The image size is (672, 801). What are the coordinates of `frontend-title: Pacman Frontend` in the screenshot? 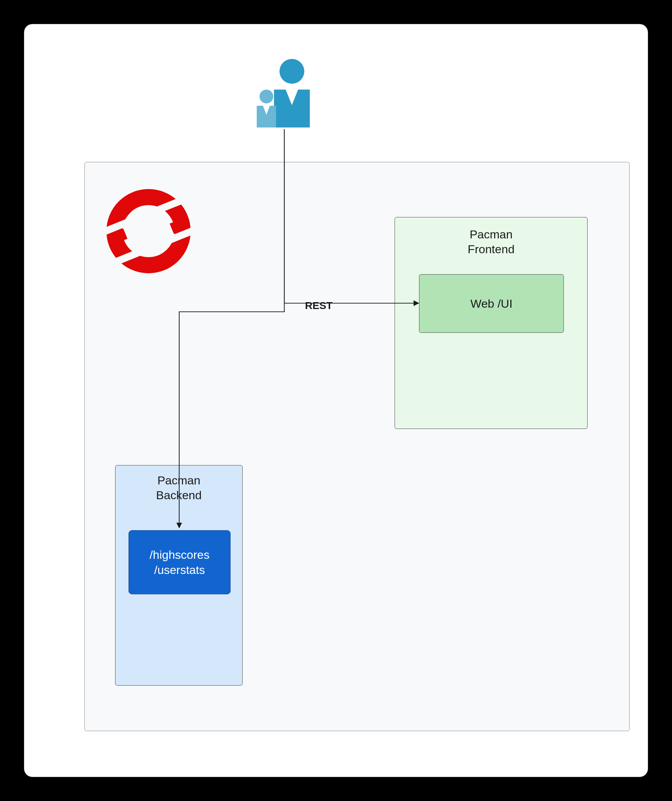 It's located at (491, 237).